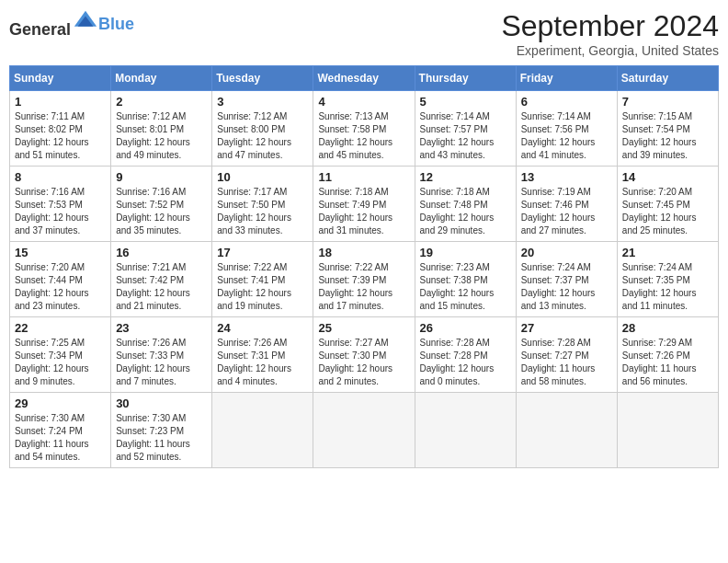  I want to click on logo: General Blue, so click(72, 24).